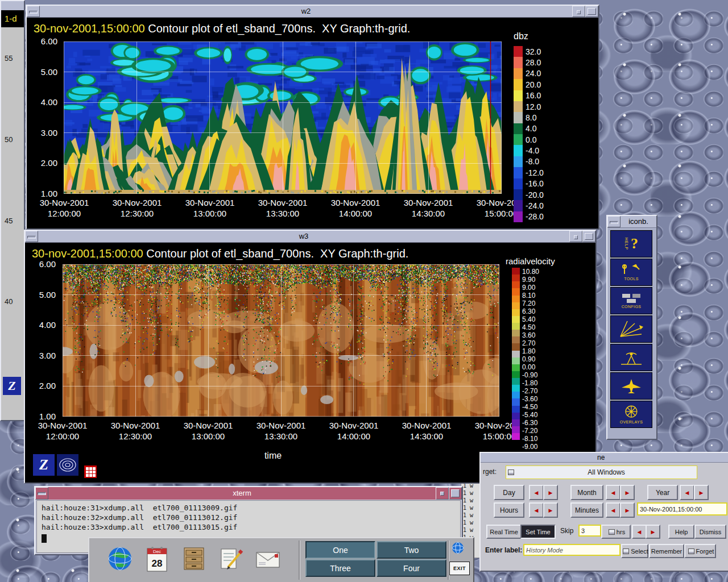 The image size is (728, 582). Describe the element at coordinates (538, 532) in the screenshot. I see `set-time-button: Set Time` at that location.